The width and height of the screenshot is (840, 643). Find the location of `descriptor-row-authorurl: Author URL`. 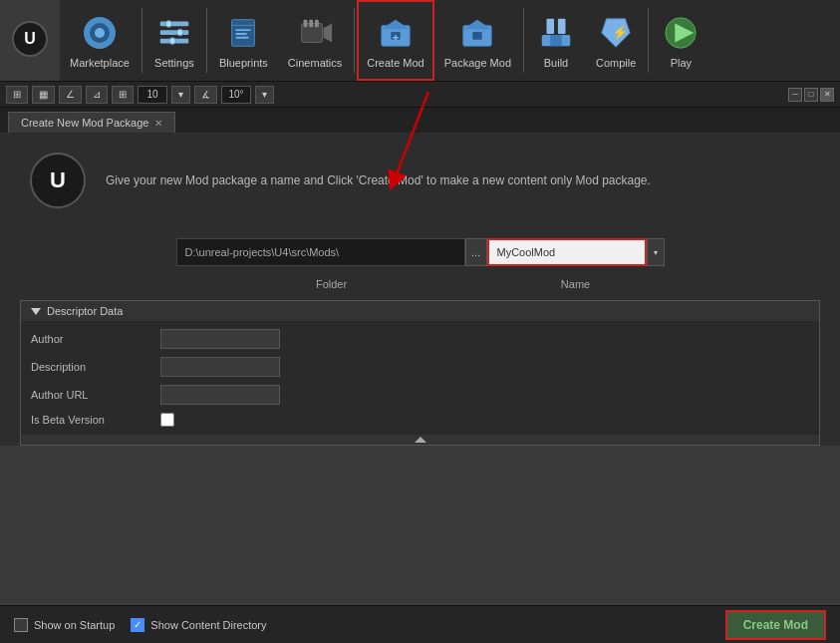

descriptor-row-authorurl: Author URL is located at coordinates (420, 395).